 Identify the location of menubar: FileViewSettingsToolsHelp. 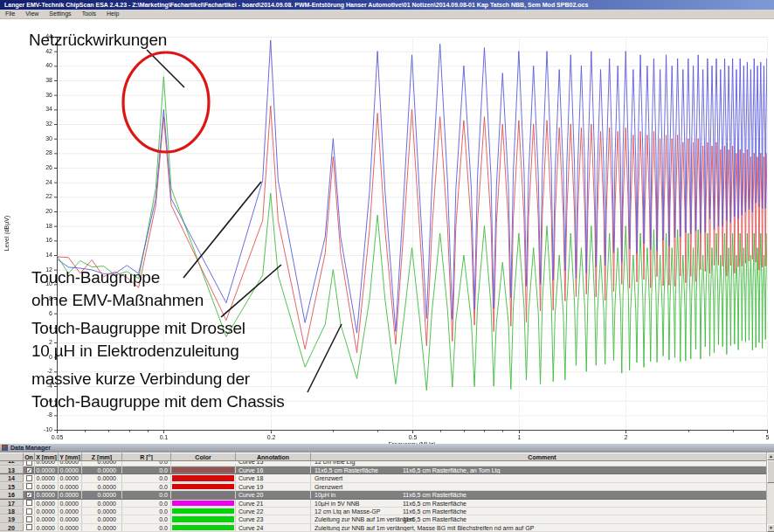
(387, 14).